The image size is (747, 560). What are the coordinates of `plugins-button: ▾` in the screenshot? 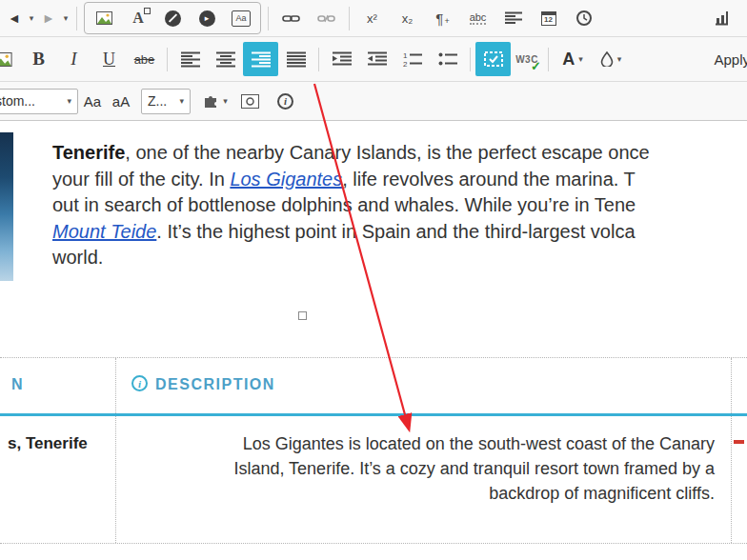 It's located at (215, 101).